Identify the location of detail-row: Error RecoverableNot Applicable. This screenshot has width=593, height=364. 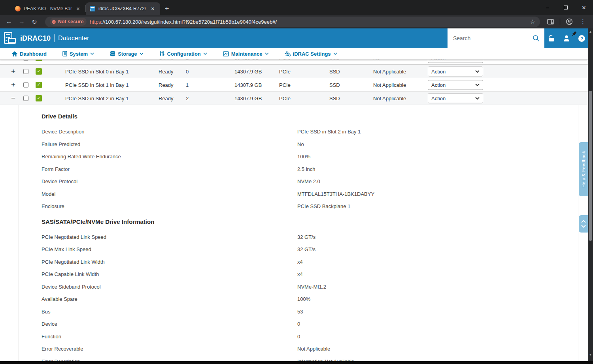
(310, 349).